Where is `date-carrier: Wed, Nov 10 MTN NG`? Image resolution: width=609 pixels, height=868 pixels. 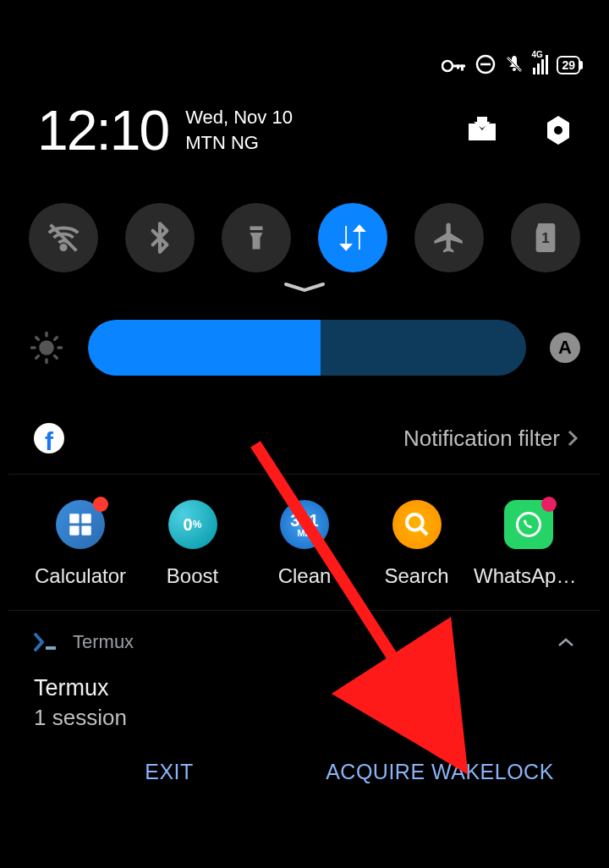 date-carrier: Wed, Nov 10 MTN NG is located at coordinates (239, 130).